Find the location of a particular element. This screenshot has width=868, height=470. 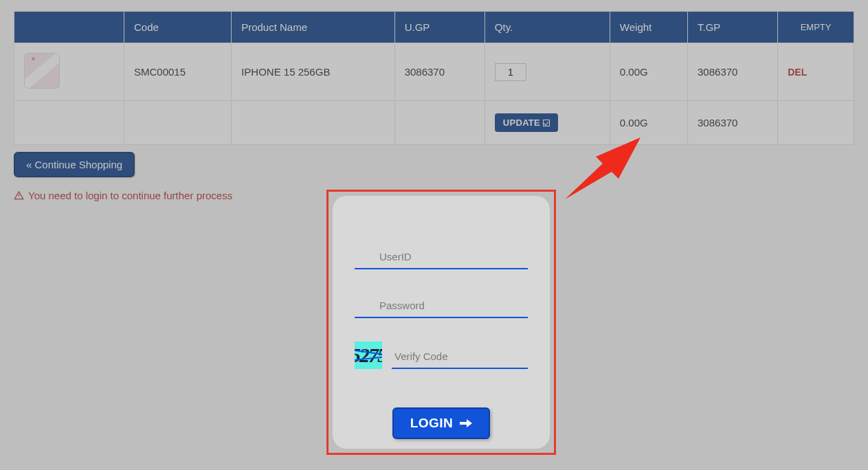

cell-name: IPHONE 15 256GB is located at coordinates (313, 72).